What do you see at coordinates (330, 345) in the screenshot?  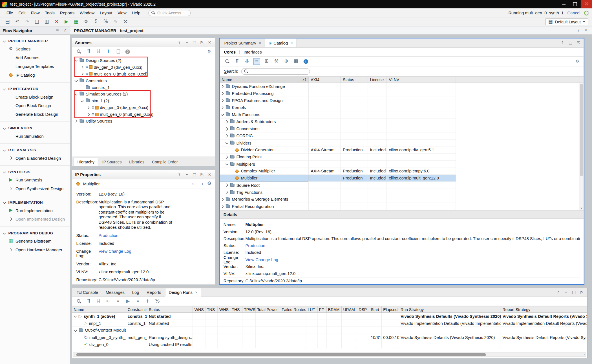 I see `run-row-div-gen-0: ✓div_gen_0Using cached IP results` at bounding box center [330, 345].